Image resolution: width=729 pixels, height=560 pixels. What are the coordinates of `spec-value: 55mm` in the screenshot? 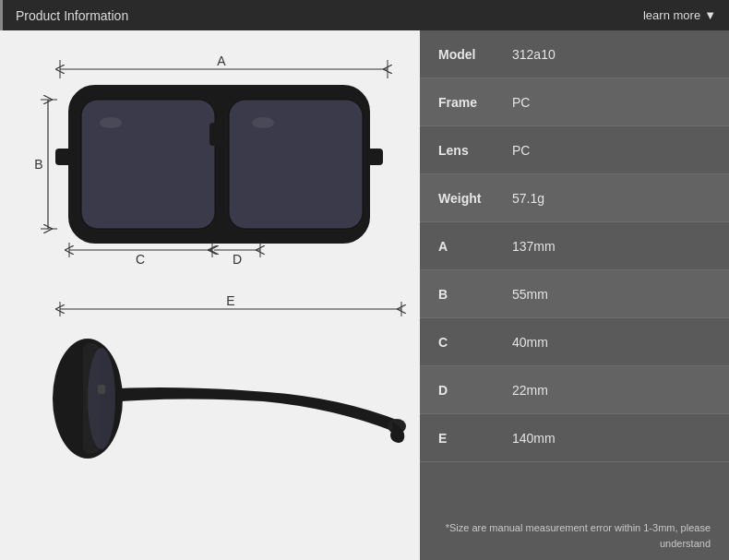 It's located at (530, 294).